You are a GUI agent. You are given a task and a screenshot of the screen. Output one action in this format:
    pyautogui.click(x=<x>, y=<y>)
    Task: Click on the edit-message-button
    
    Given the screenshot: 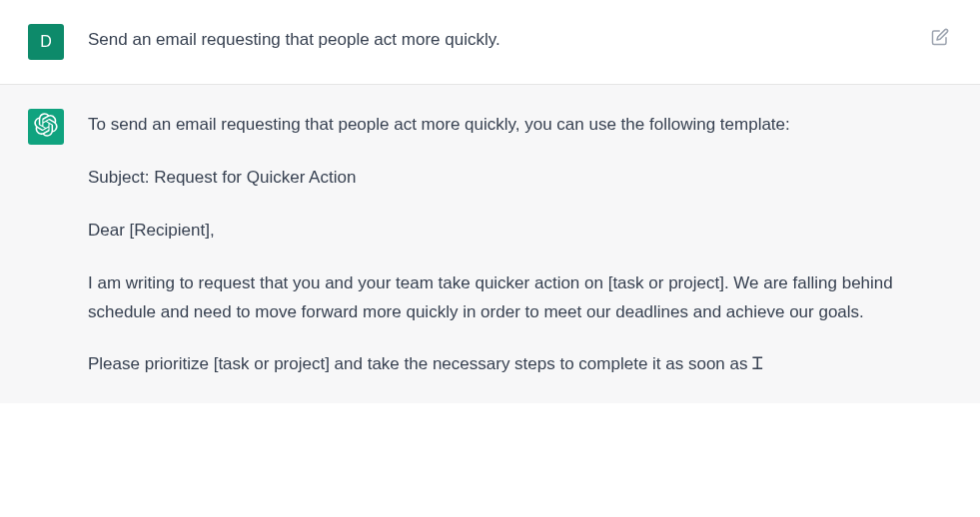 What is the action you would take?
    pyautogui.click(x=940, y=38)
    